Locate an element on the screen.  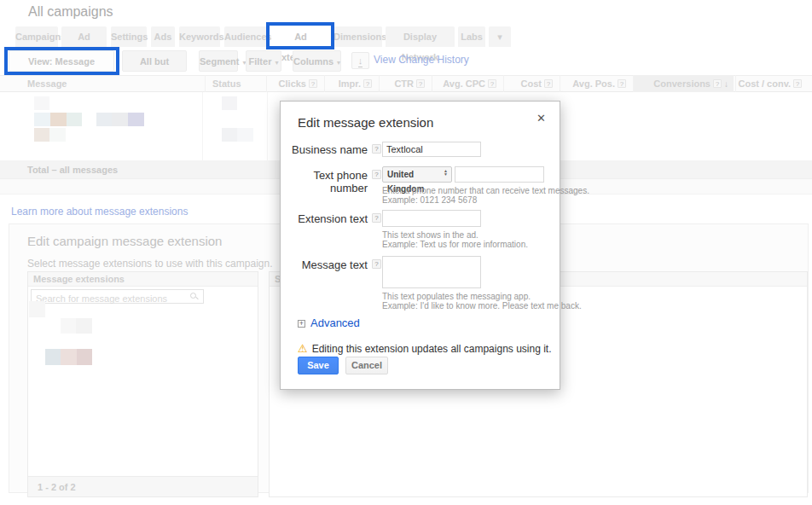
download-button: ↓ is located at coordinates (360, 61).